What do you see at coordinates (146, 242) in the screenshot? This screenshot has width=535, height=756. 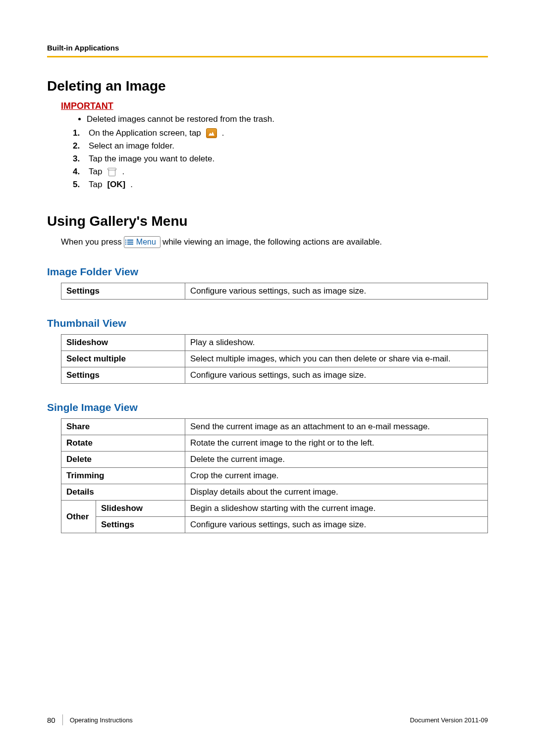 I see `menu-button-label: Menu` at bounding box center [146, 242].